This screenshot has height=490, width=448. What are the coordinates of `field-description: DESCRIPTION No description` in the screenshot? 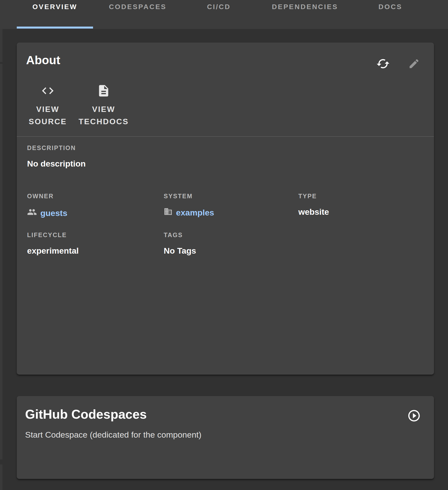 It's located at (56, 156).